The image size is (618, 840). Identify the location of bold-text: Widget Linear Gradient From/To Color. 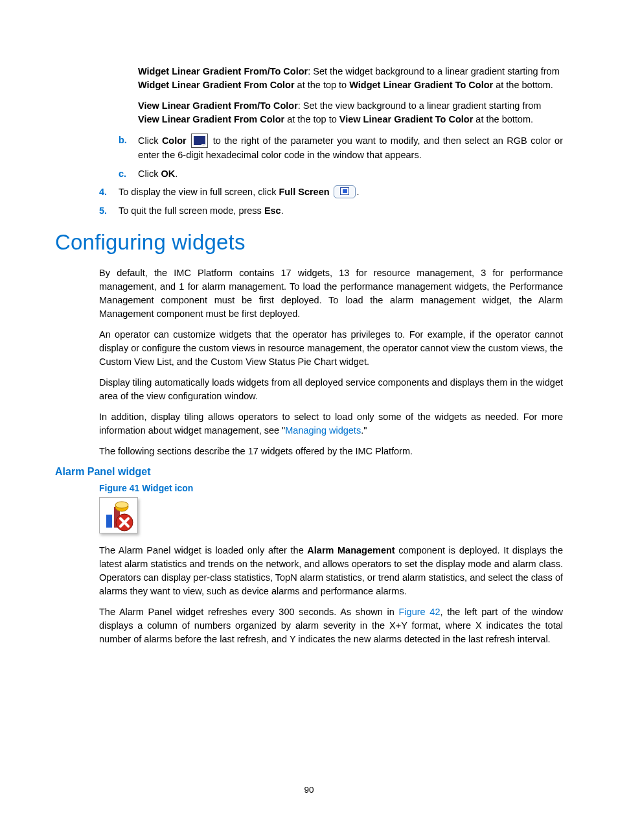
(223, 71).